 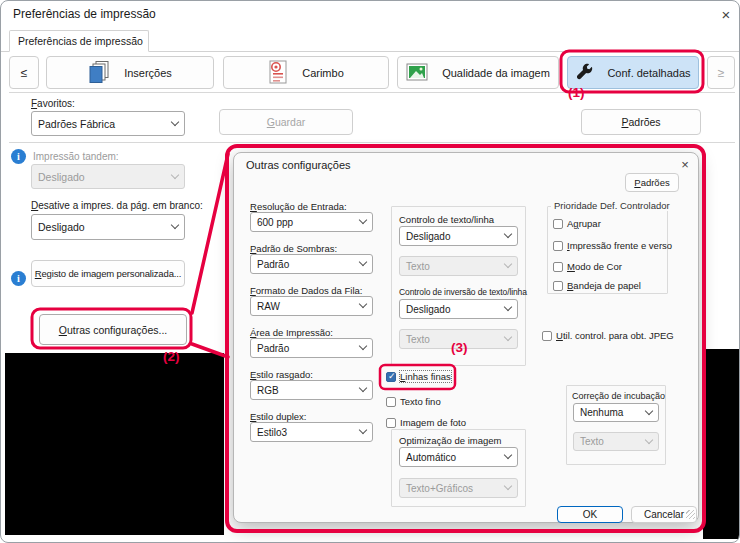 I want to click on resolucao-value: 600 ppp, so click(x=275, y=222).